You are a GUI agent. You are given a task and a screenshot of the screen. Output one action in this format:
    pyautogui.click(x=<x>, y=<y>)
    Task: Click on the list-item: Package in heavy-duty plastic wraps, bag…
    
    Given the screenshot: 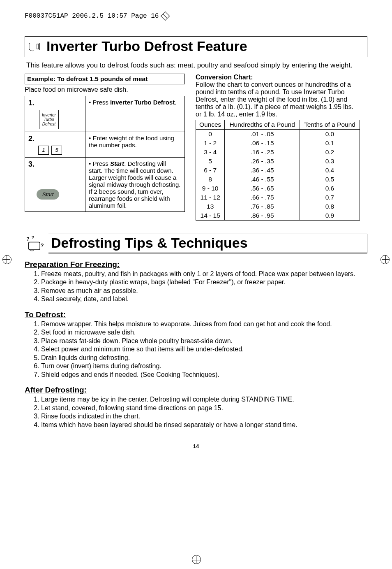 What is the action you would take?
    pyautogui.click(x=204, y=282)
    